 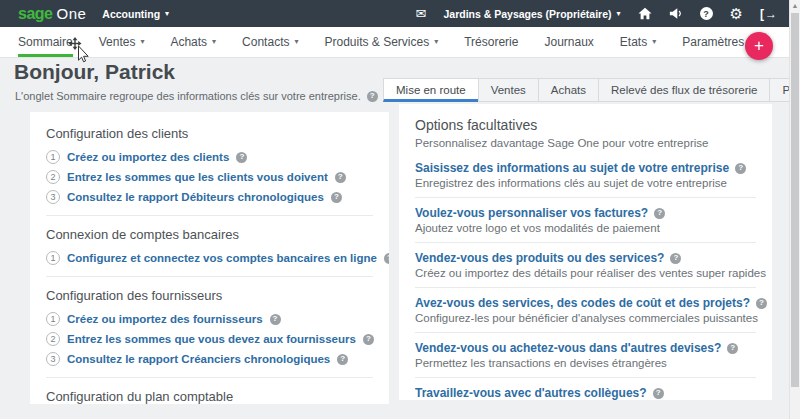 I want to click on section-title-clients: Configuration des clients, so click(x=210, y=134).